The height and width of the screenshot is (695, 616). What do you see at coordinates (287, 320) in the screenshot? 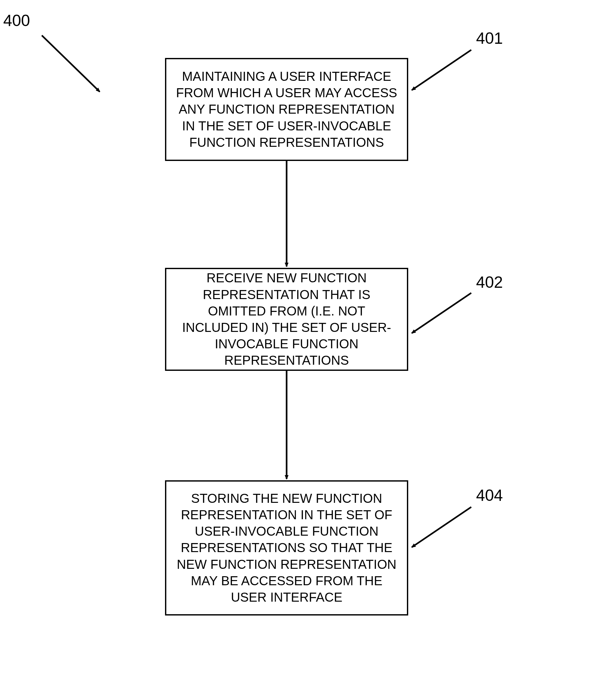
I see `flowchart-step-2: RECEIVE NEW FUNCTION REPRESENTATION THAT…` at bounding box center [287, 320].